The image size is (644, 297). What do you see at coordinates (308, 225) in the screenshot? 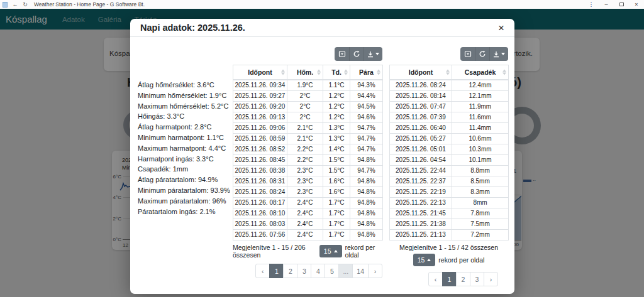
I see `table-row: 2025.11.26. 08:032.4°C1.7°C94.8%` at bounding box center [308, 225].